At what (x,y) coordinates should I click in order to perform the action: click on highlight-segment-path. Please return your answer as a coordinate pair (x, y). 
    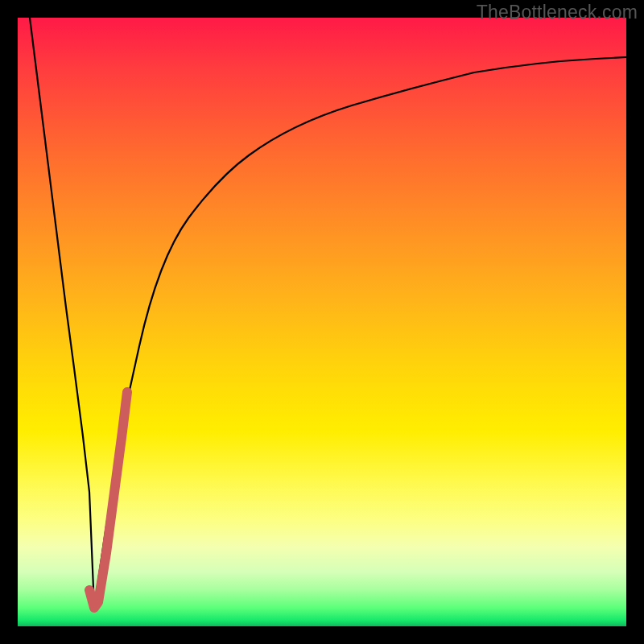
    Looking at the image, I should click on (108, 500).